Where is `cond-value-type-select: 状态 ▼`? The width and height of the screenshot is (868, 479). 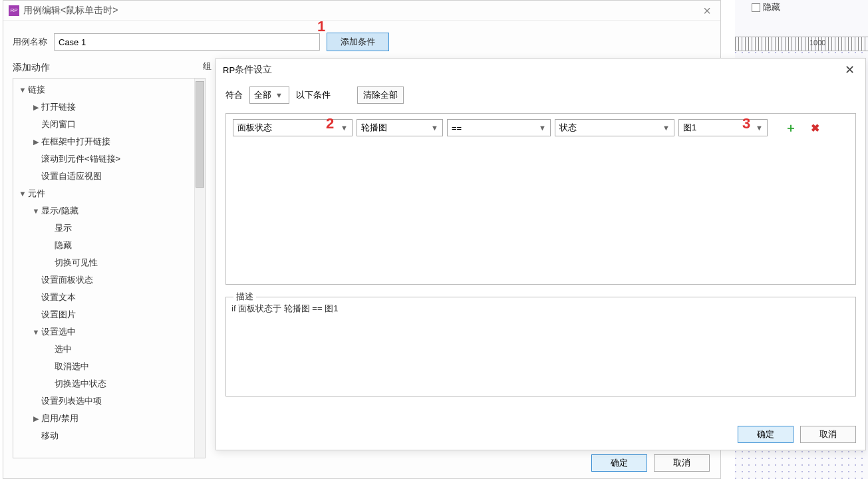 cond-value-type-select: 状态 ▼ is located at coordinates (615, 128).